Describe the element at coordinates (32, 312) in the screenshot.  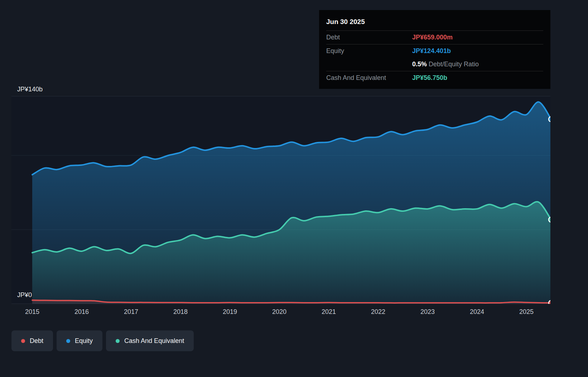
I see `x-axis-label-2015: 2015` at that location.